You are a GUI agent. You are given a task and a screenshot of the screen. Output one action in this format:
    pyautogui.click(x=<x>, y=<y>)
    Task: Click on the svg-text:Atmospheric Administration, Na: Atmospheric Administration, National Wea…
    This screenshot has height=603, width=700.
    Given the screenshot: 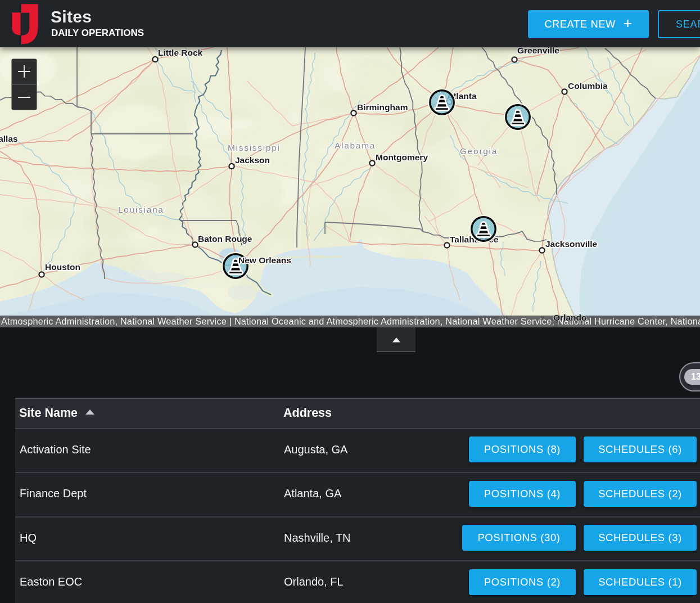 What is the action you would take?
    pyautogui.click(x=351, y=321)
    